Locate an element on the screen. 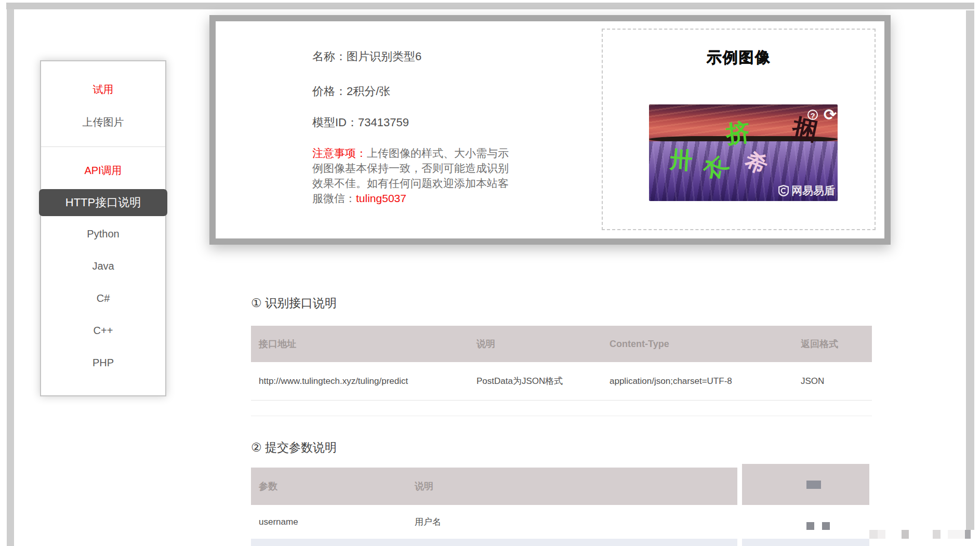  endpoint-url: http://www.tulingtech.xyz/tuling/predict is located at coordinates (360, 381).